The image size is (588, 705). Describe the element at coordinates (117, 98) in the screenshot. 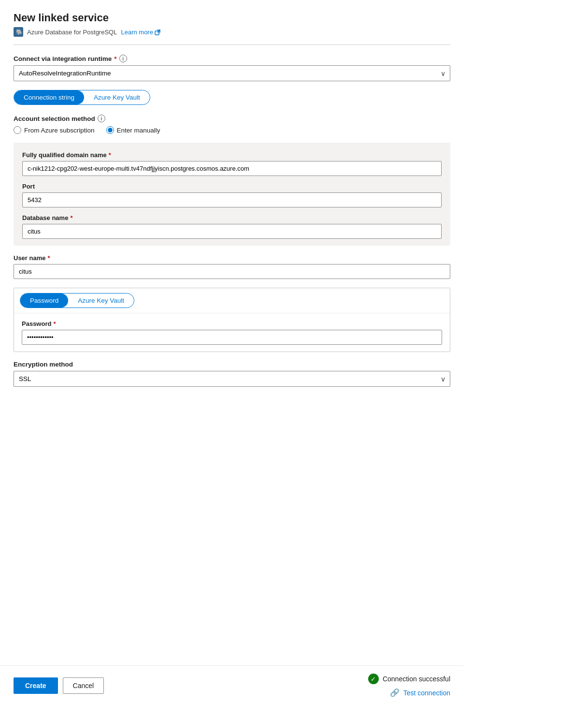

I see `tab-azure-key-vault: Azure Key Vault` at that location.